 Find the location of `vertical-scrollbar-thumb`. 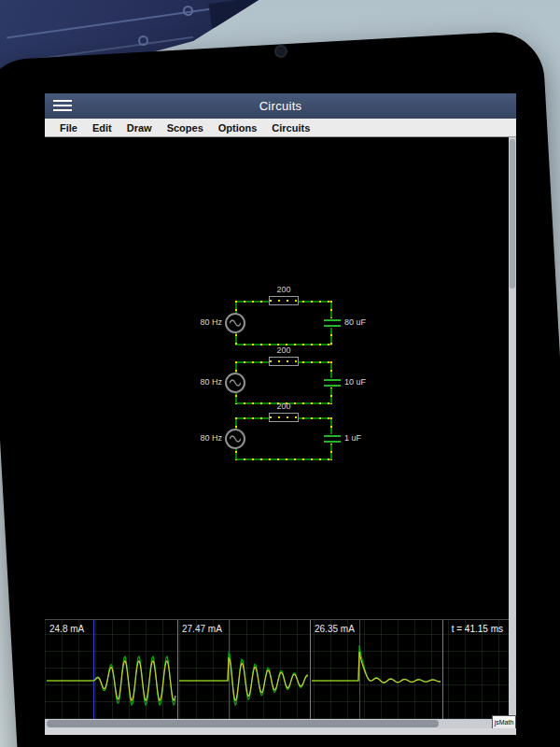

vertical-scrollbar-thumb is located at coordinates (512, 214).